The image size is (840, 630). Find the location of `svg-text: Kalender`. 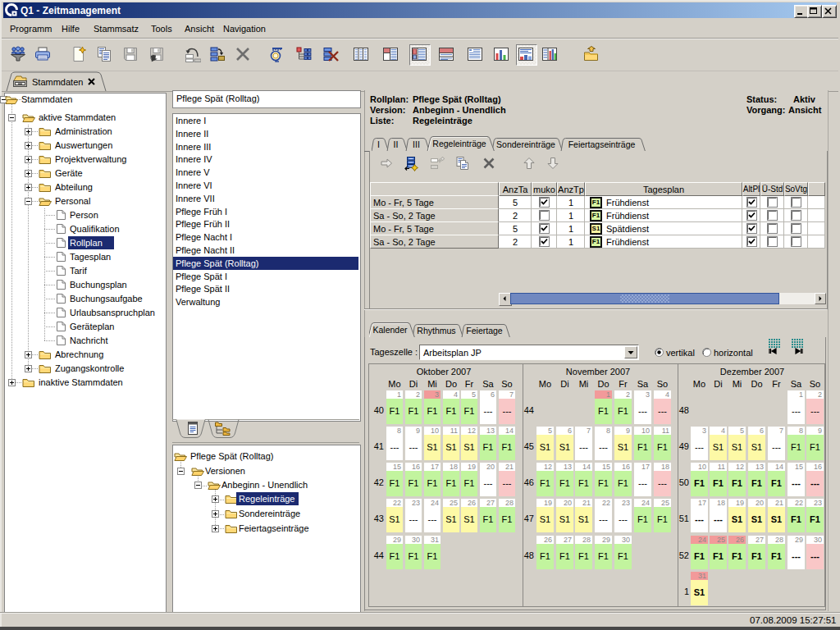

svg-text: Kalender is located at coordinates (390, 330).